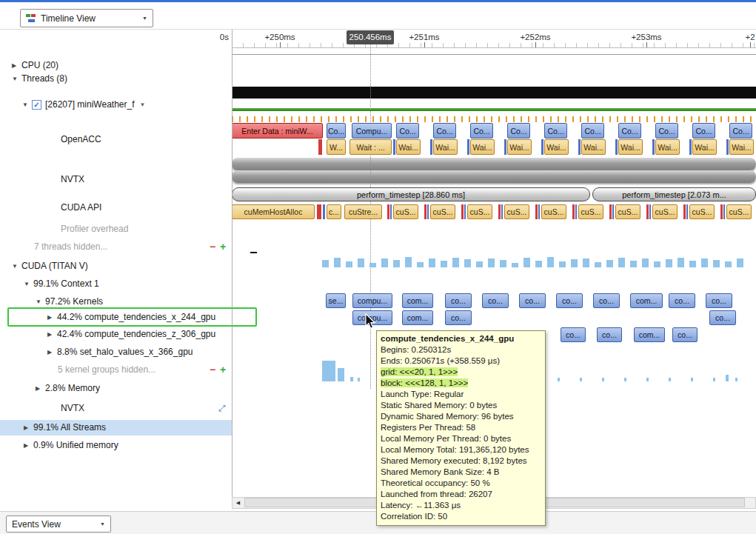 This screenshot has width=756, height=534. What do you see at coordinates (116, 79) in the screenshot?
I see `sidebar-row: ▼Threads (8)` at bounding box center [116, 79].